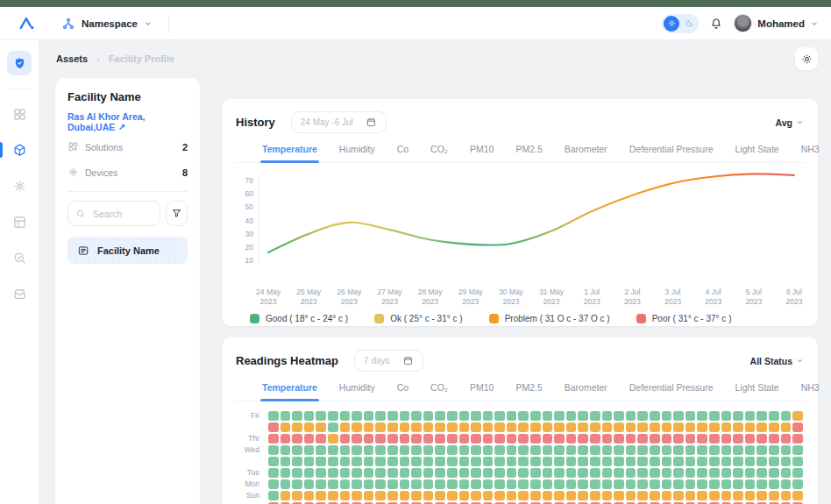 The width and height of the screenshot is (831, 504). What do you see at coordinates (19, 258) in the screenshot?
I see `sidebar-item-search-audit-icon` at bounding box center [19, 258].